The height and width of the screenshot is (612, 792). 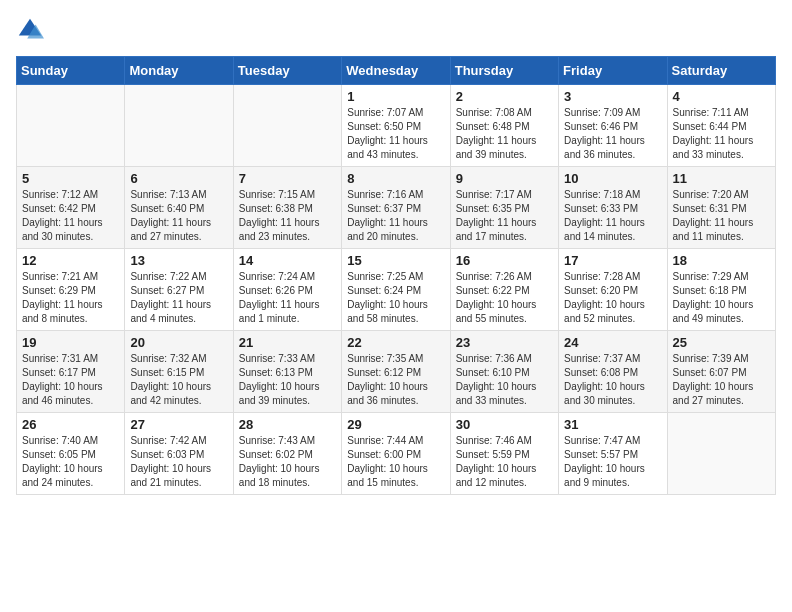 What do you see at coordinates (721, 208) in the screenshot?
I see `calendar-cell: 11Sunrise: 7:20 AM Sunset: 6:31 PM Dayli…` at bounding box center [721, 208].